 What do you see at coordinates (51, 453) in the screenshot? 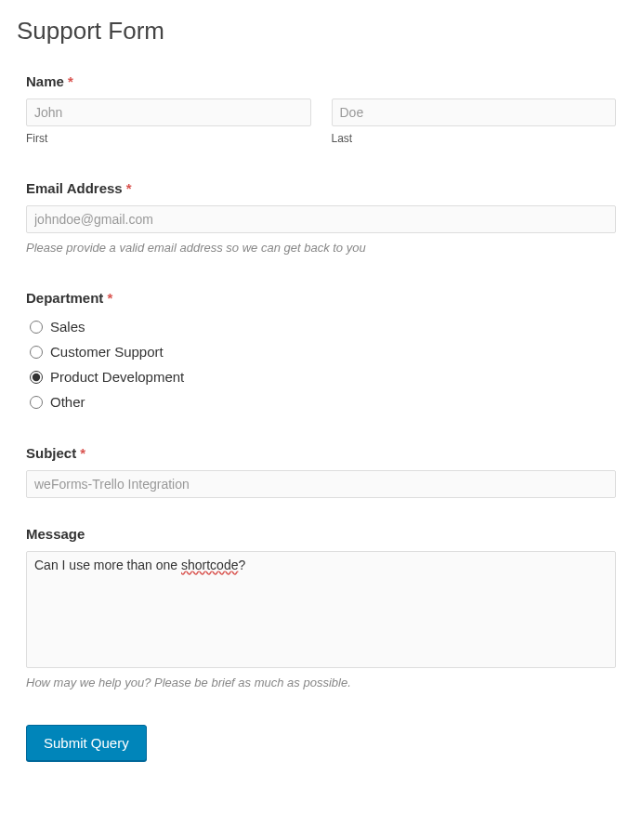
I see `subject-label-text: Subject` at bounding box center [51, 453].